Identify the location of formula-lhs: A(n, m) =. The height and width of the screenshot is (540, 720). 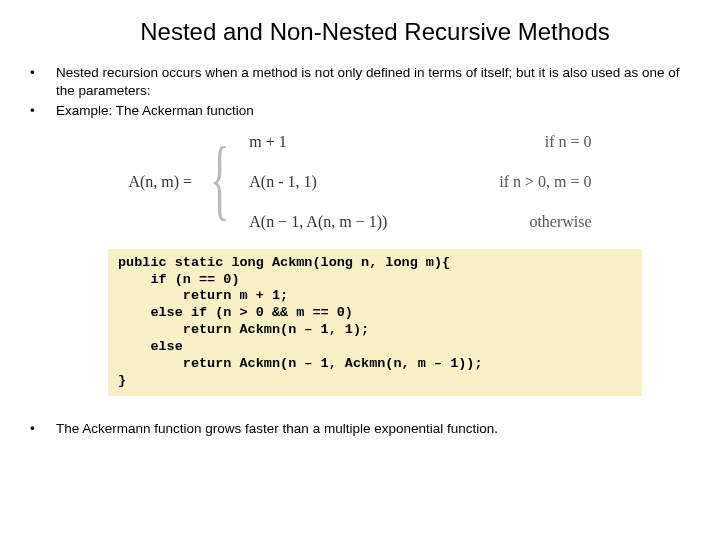
(160, 182).